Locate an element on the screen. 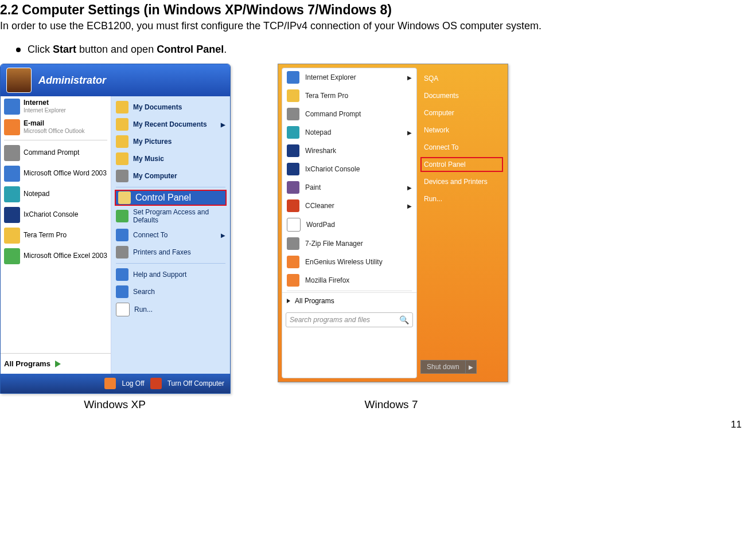 The height and width of the screenshot is (560, 752). w7-item-7zip: 7-Zip File Manager is located at coordinates (349, 244).